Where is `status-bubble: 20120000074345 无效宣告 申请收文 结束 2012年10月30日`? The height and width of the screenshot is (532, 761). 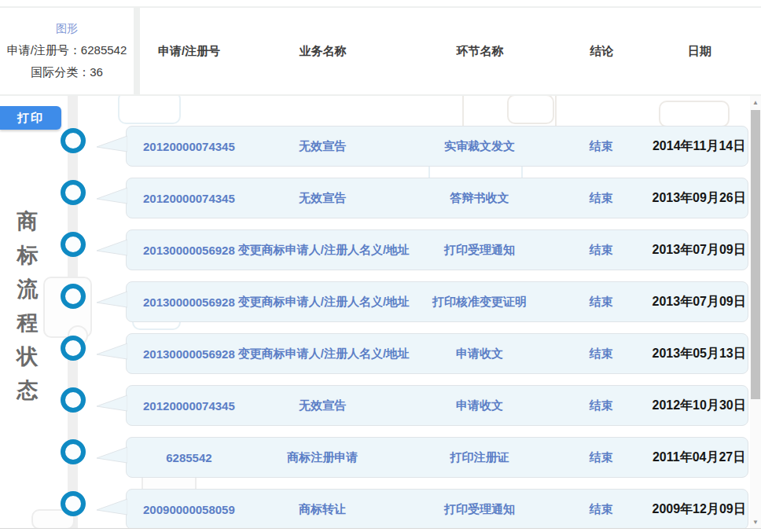 status-bubble: 20120000074345 无效宣告 申请收文 结束 2012年10月30日 is located at coordinates (437, 405).